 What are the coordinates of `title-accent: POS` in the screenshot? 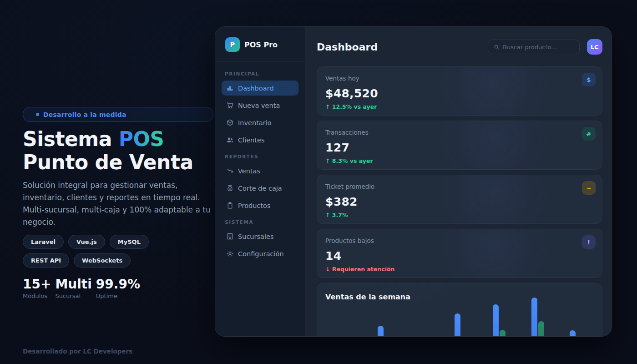 It's located at (142, 139).